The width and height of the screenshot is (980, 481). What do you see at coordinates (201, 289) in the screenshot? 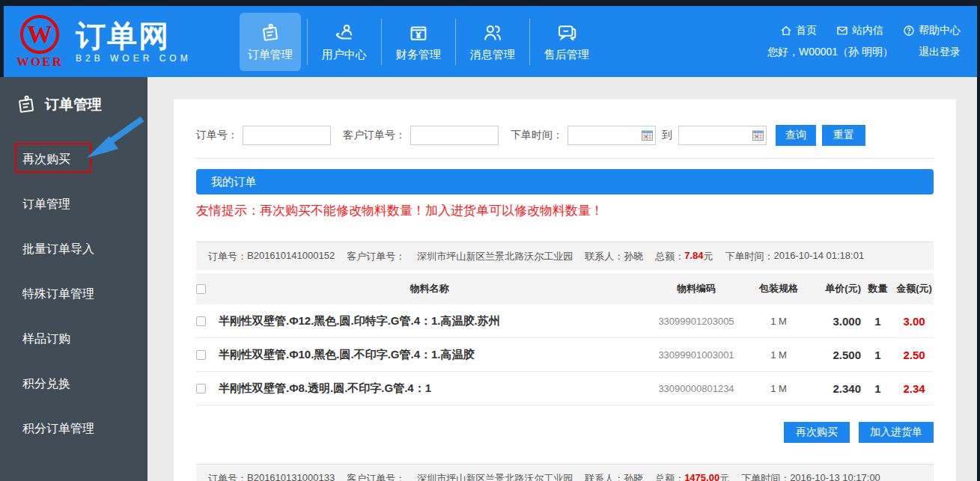
I see `select-all-checkbox` at bounding box center [201, 289].